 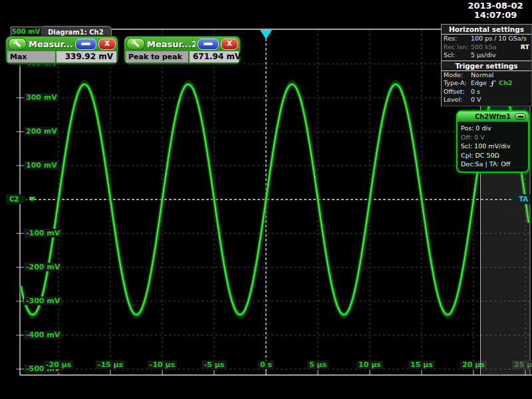 I want to click on wfm-box-minimize-button, so click(x=520, y=116).